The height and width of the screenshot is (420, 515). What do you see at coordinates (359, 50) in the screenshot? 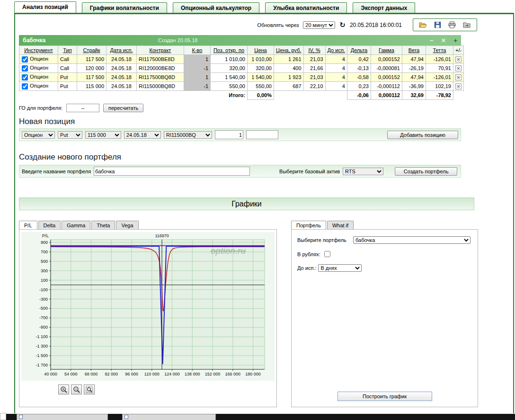
I see `column-header: Дельта` at bounding box center [359, 50].